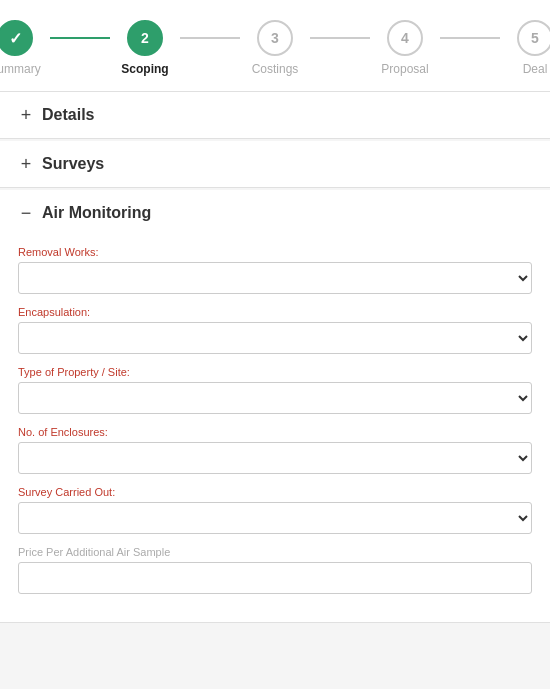  What do you see at coordinates (26, 164) in the screenshot?
I see `surveys-toggle: +` at bounding box center [26, 164].